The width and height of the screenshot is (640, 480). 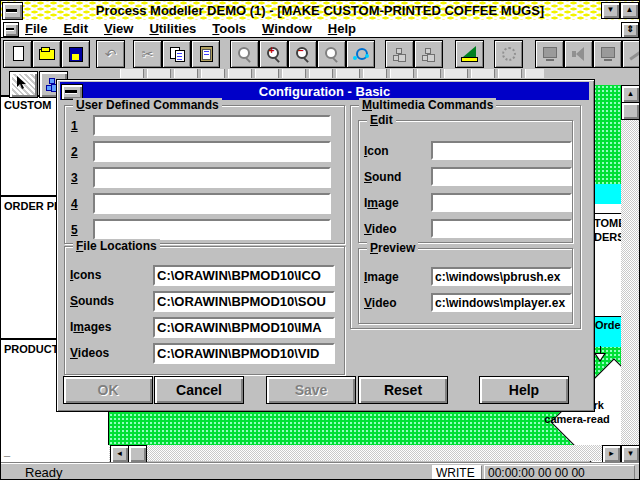 What do you see at coordinates (524, 390) in the screenshot?
I see `help-dialog-button: Help` at bounding box center [524, 390].